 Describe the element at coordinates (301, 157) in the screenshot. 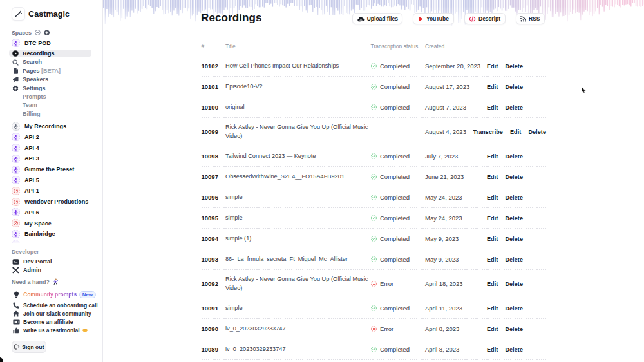

I see `recording-title: Tailwind Connect 2023 — Keynote` at that location.